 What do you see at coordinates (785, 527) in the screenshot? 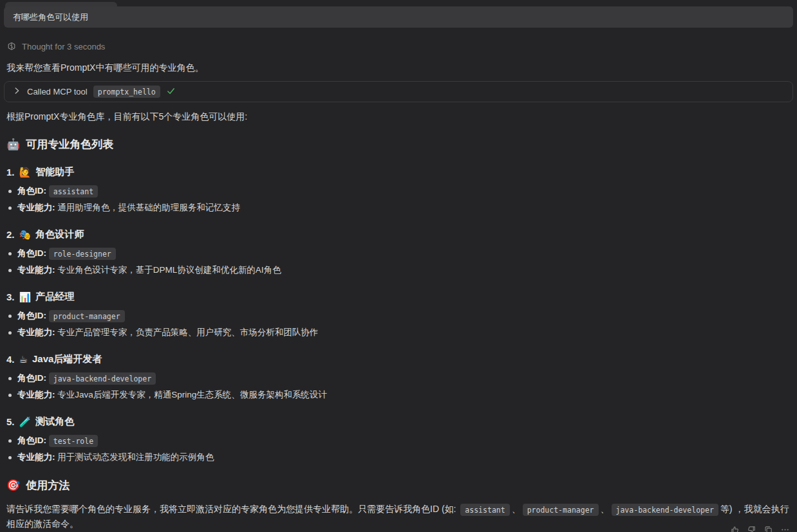
I see `ellipsis-icon` at bounding box center [785, 527].